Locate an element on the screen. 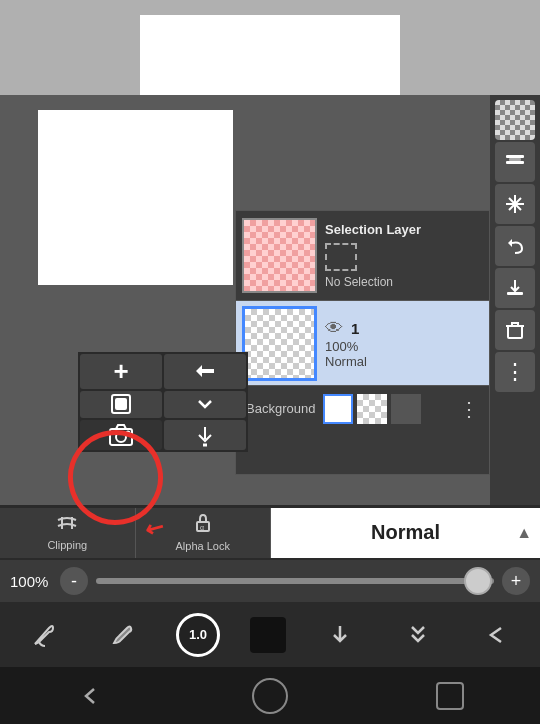  selection-layer-name: Selection Layer is located at coordinates (373, 230).